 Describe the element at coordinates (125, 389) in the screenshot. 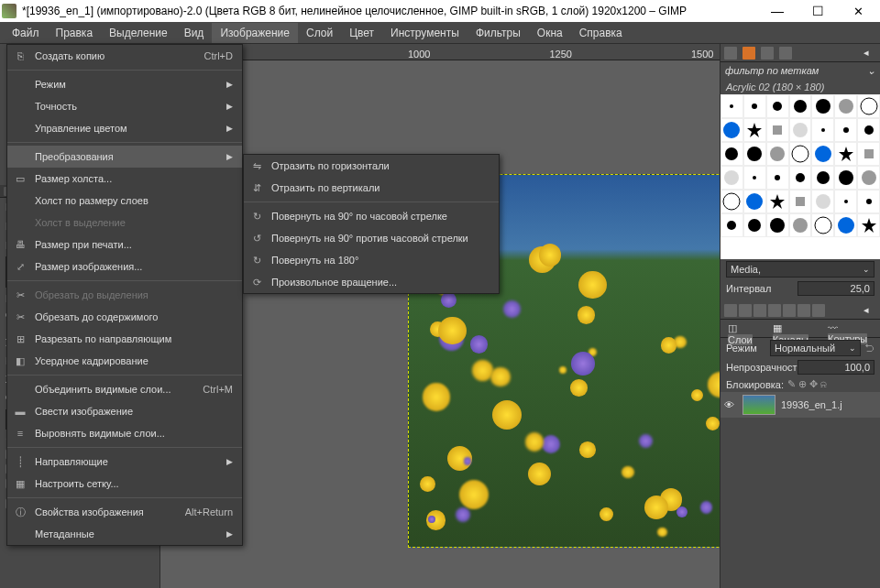

I see `menu-item: Объединить видимые слои...Ctrl+M` at that location.